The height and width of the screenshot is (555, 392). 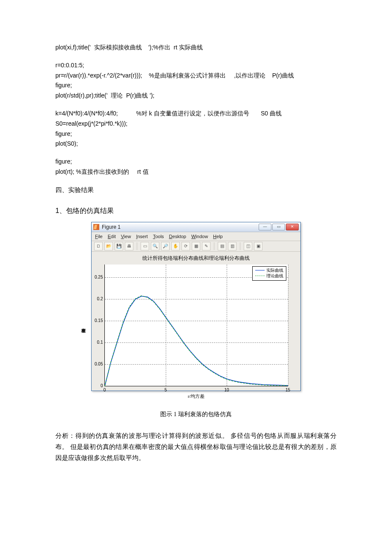 I want to click on legend-item-theory: 理论曲线, so click(x=269, y=276).